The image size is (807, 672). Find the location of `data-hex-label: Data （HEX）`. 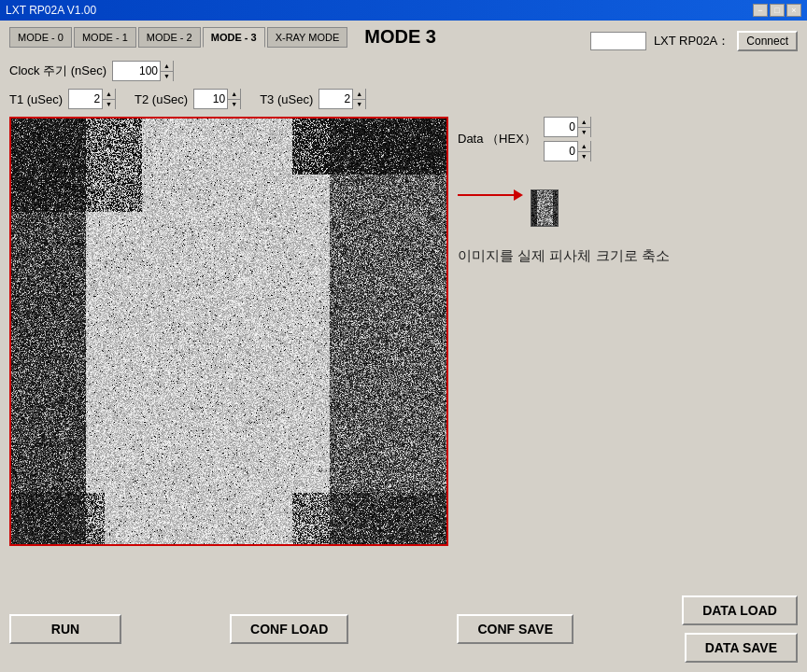

data-hex-label: Data （HEX） is located at coordinates (497, 139).